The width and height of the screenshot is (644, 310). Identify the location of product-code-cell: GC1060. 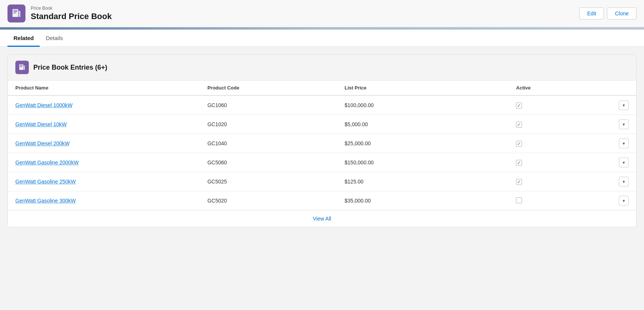
(268, 105).